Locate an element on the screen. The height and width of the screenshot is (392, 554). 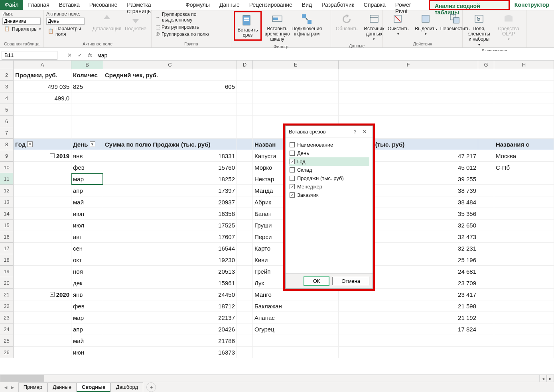
select-button: Выделить▾ is located at coordinates (426, 25).